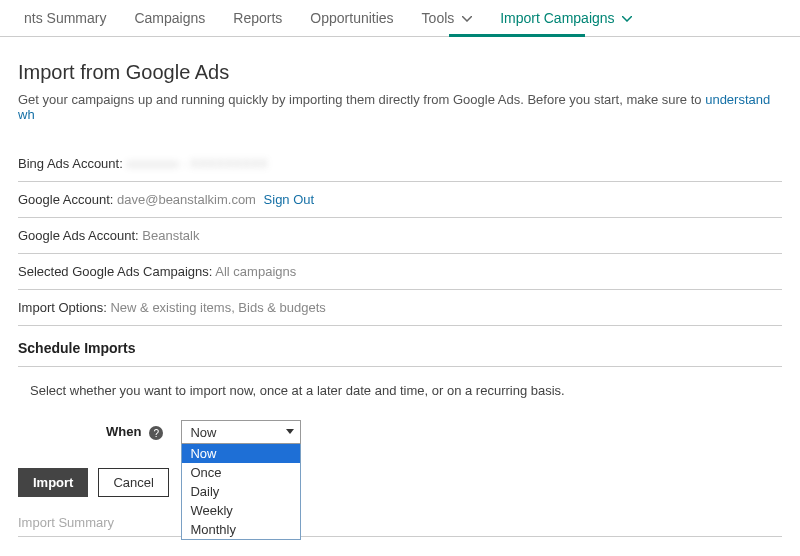  What do you see at coordinates (400, 517) in the screenshot?
I see `import-summary-header: Import Summary` at bounding box center [400, 517].